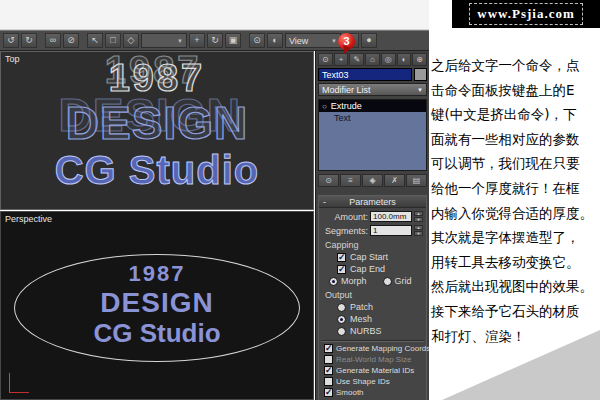  Describe the element at coordinates (375, 370) in the screenshot. I see `generate-material-label: Generate Material IDs` at that location.